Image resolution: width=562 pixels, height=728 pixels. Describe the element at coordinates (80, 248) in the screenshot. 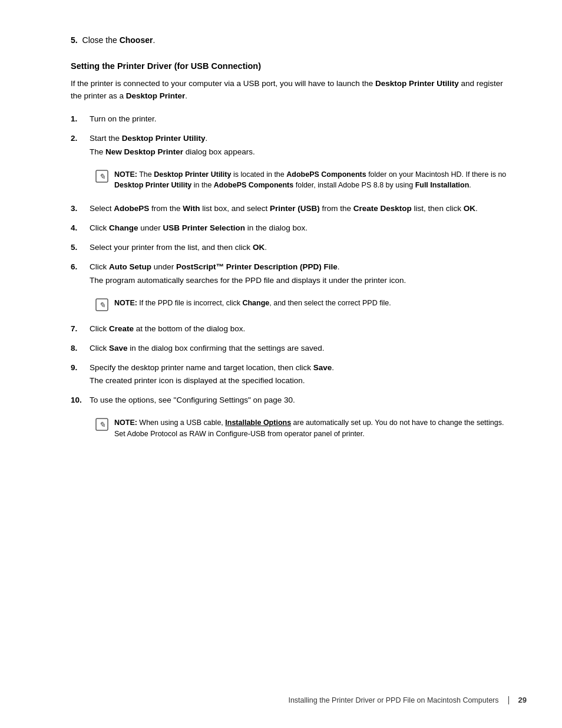

I see `step-5-number: 5.` at that location.